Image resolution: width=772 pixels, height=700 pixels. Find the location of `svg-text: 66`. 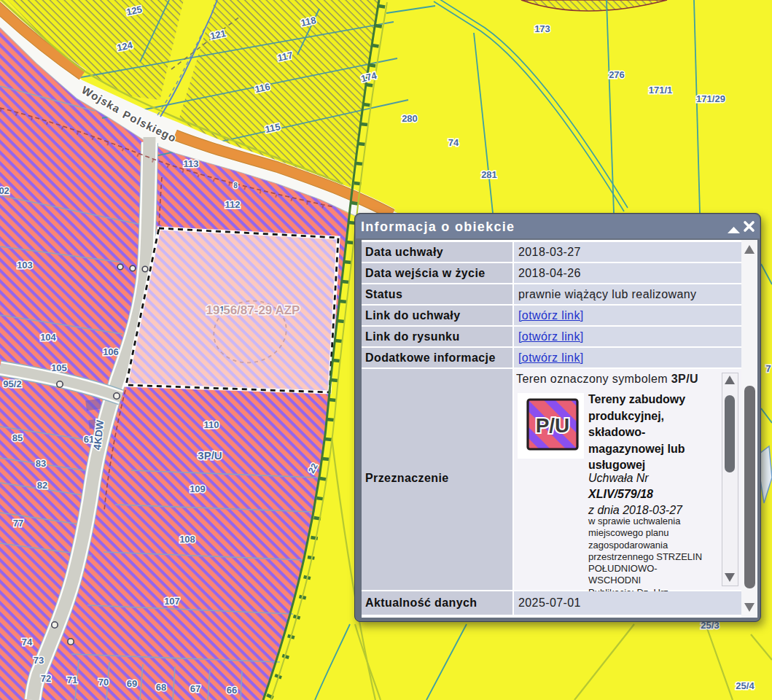

svg-text: 66 is located at coordinates (232, 690).